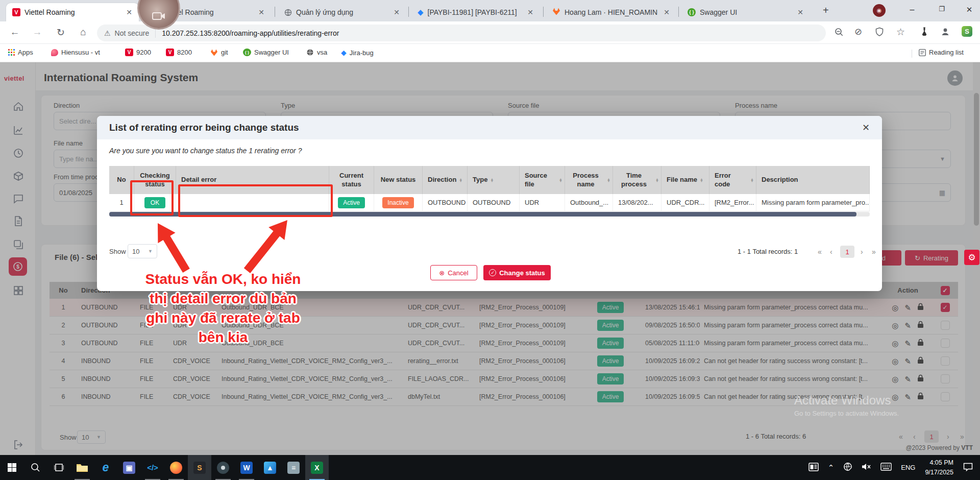  What do you see at coordinates (517, 273) in the screenshot?
I see `change-status-button: ✓ Change status` at bounding box center [517, 273].